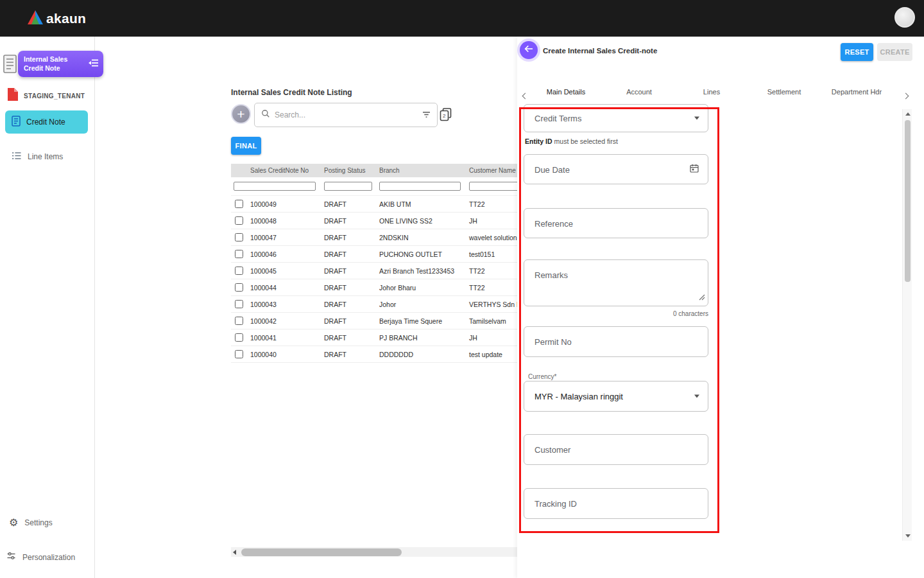 The height and width of the screenshot is (578, 924). What do you see at coordinates (558, 118) in the screenshot?
I see `credit-terms-label: Credit Terms` at bounding box center [558, 118].